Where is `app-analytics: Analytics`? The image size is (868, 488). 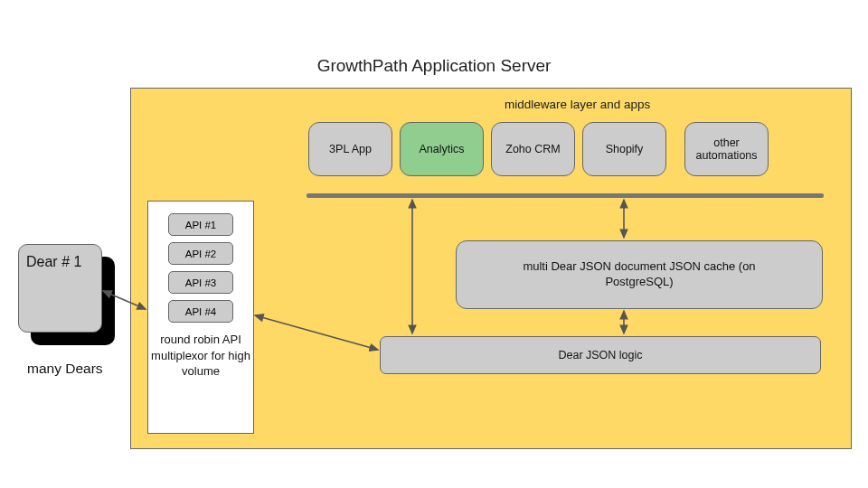
app-analytics: Analytics is located at coordinates (441, 149).